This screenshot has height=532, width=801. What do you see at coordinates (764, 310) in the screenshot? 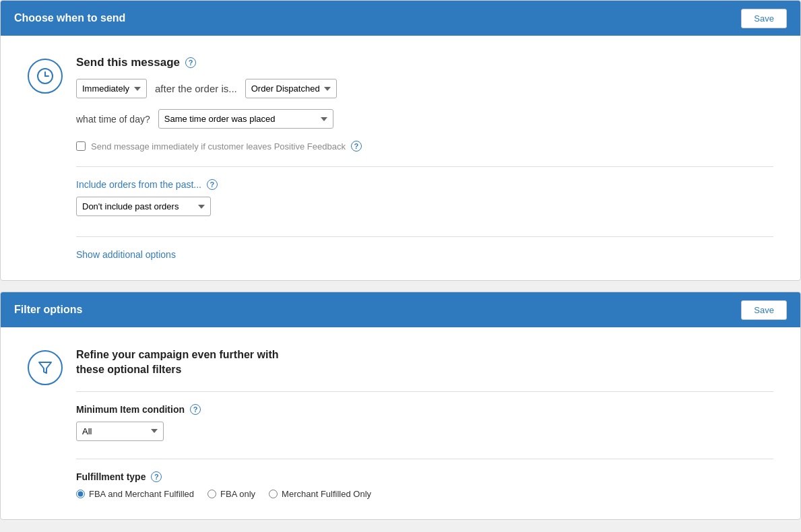
I see `filter-options-save-button: Save` at bounding box center [764, 310].